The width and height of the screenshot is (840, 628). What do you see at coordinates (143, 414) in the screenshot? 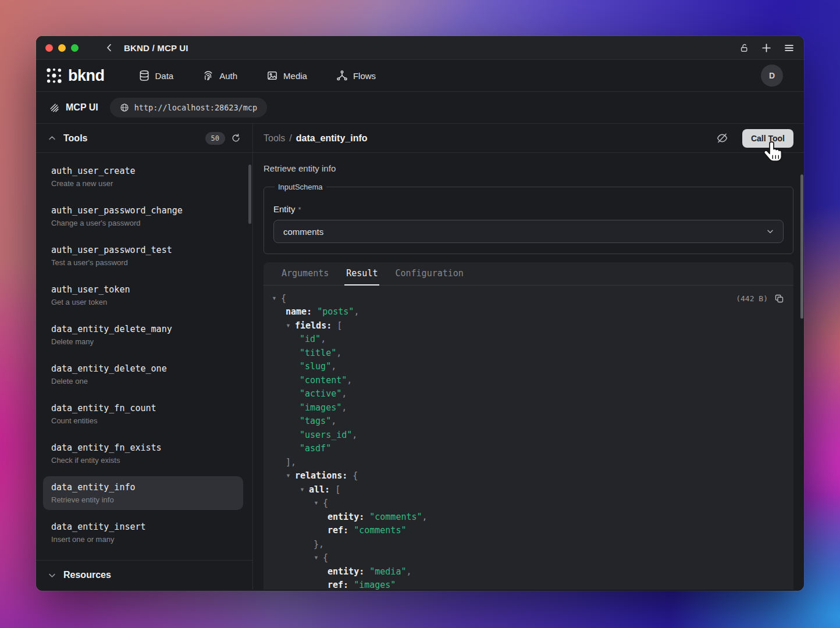
I see `tool-list-item: data_entity_fn_countCount entities` at bounding box center [143, 414].